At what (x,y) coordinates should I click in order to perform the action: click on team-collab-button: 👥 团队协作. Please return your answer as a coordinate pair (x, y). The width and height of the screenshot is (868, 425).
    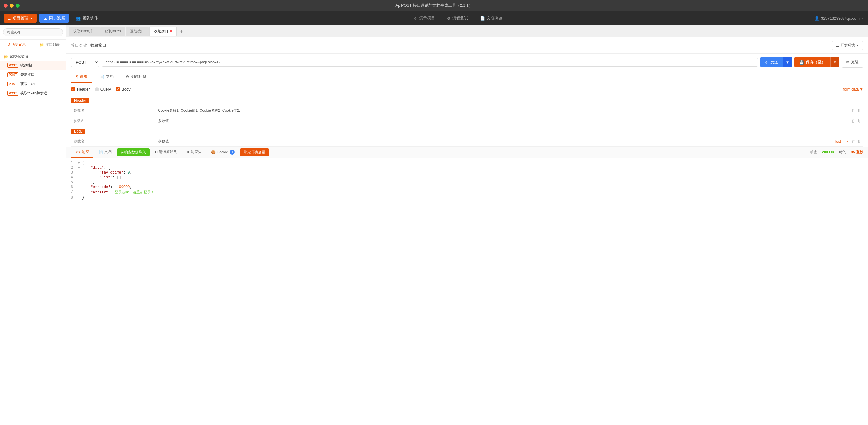
    Looking at the image, I should click on (87, 18).